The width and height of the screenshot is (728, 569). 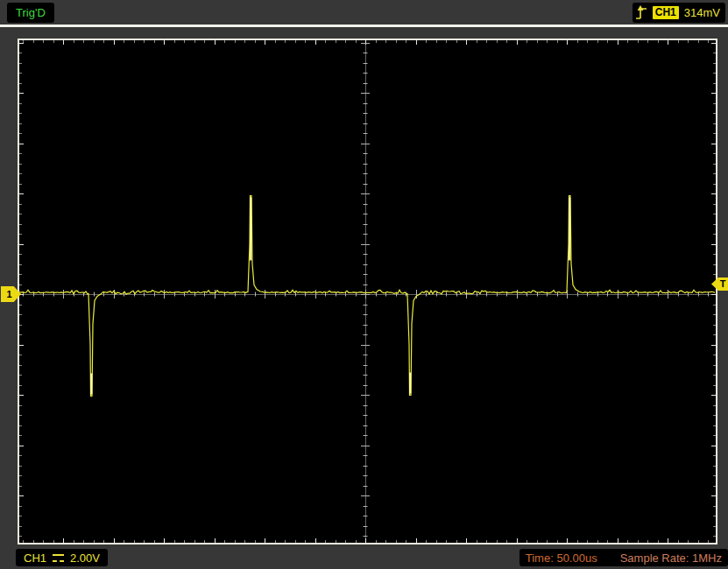 What do you see at coordinates (624, 558) in the screenshot?
I see `timebase-readout: Time: 50.00us Sample Rate: 1MHz` at bounding box center [624, 558].